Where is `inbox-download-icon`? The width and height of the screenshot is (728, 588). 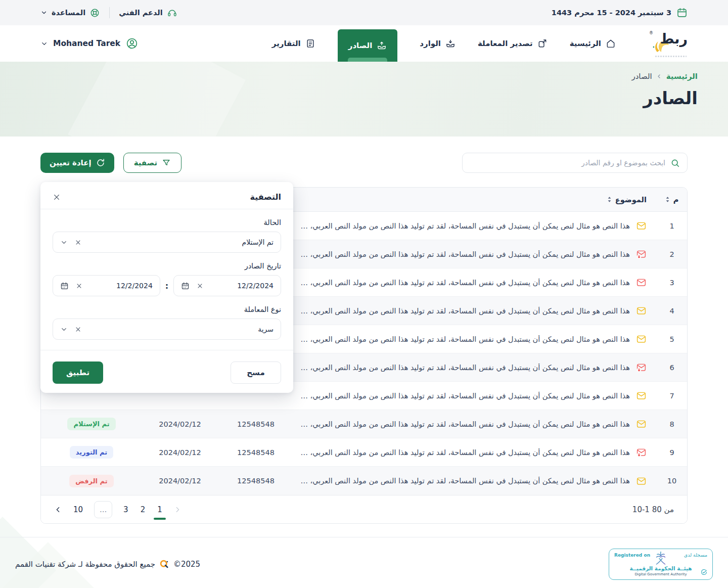
inbox-download-icon is located at coordinates (450, 43).